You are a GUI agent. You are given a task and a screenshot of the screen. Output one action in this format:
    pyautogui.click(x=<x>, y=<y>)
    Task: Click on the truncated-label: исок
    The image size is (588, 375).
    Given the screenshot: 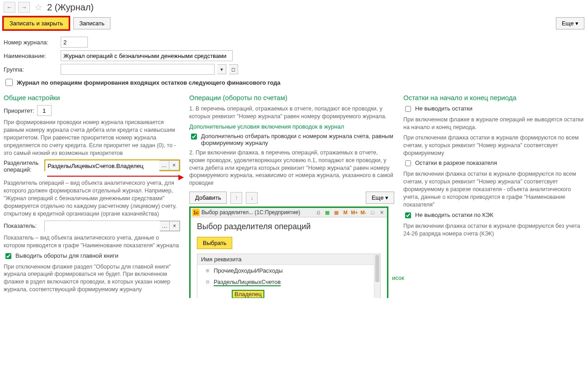 What is the action you would take?
    pyautogui.click(x=398, y=278)
    